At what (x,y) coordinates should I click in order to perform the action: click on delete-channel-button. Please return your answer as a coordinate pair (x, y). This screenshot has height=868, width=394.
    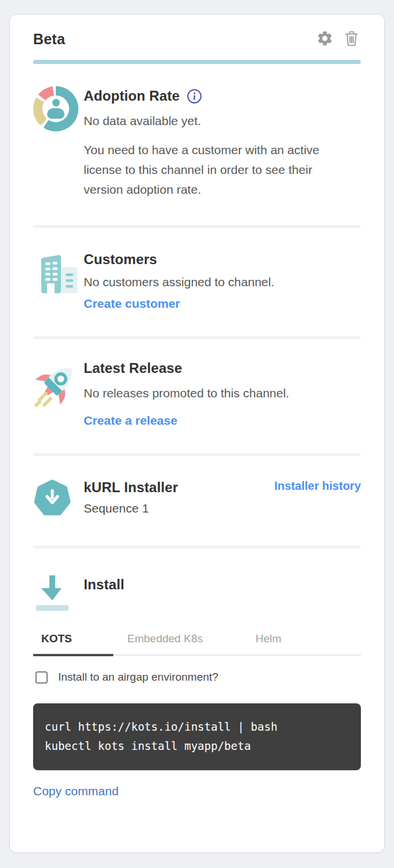
    Looking at the image, I should click on (352, 39).